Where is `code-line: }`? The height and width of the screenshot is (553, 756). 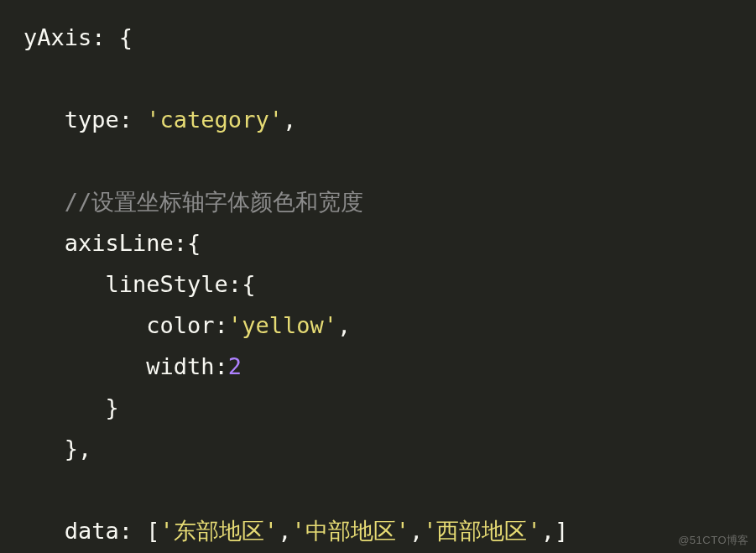
code-line: } is located at coordinates (71, 408).